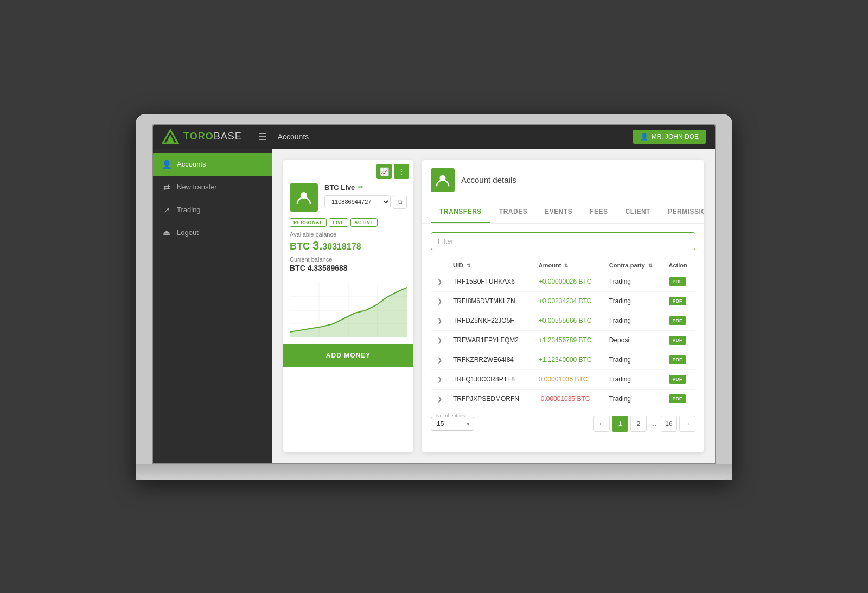 The image size is (868, 593). Describe the element at coordinates (348, 246) in the screenshot. I see `available-balance: BTC 3.30318178` at that location.